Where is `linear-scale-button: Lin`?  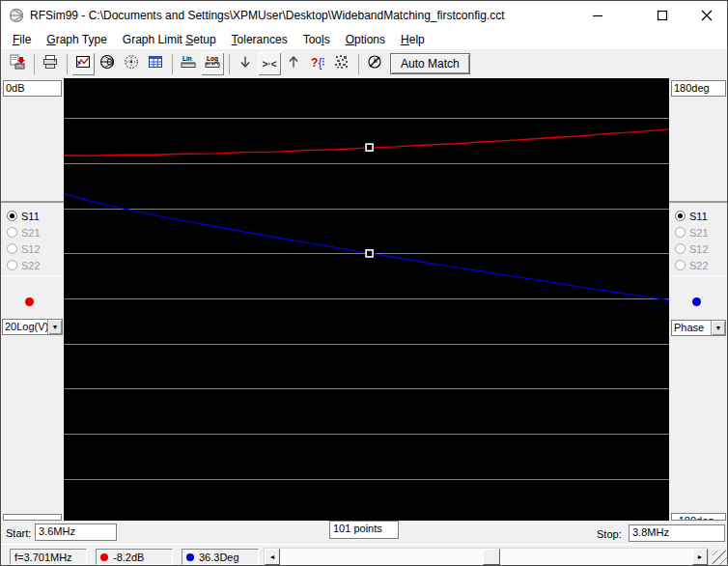
linear-scale-button: Lin is located at coordinates (188, 64).